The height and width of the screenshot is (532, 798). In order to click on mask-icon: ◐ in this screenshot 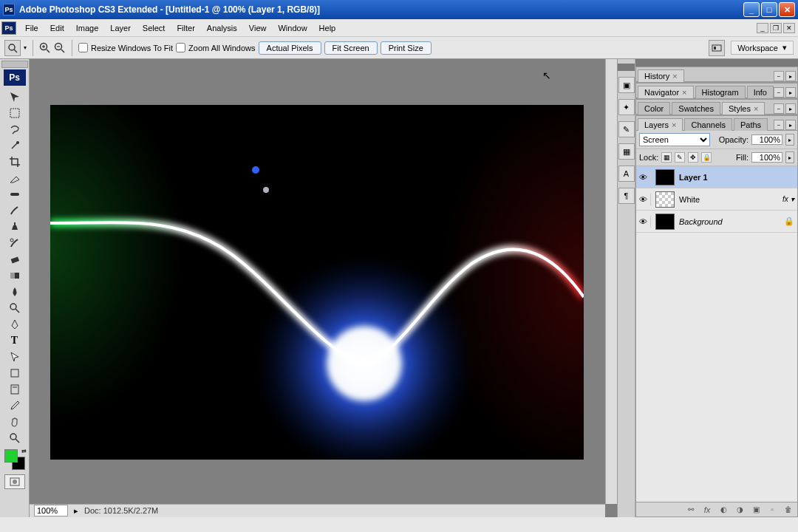, I will do `click(723, 510)`.